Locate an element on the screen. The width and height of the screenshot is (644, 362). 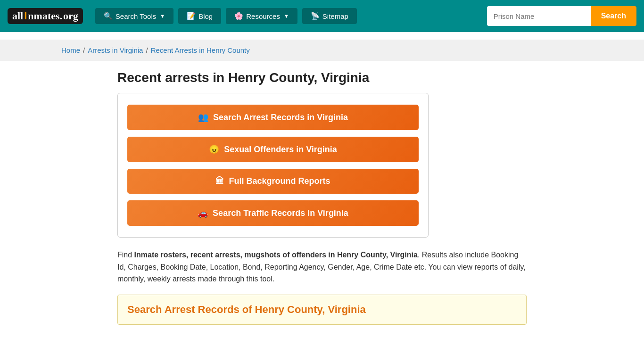
search-arrest-label: Search Arrest Records in Virginia is located at coordinates (281, 118).